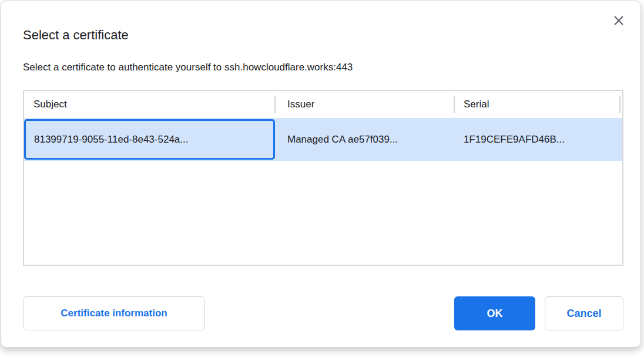 This screenshot has height=358, width=644. Describe the element at coordinates (323, 140) in the screenshot. I see `certificate-row-selected: 81399719-9055-11ed-8e43-524a... Managed …` at that location.